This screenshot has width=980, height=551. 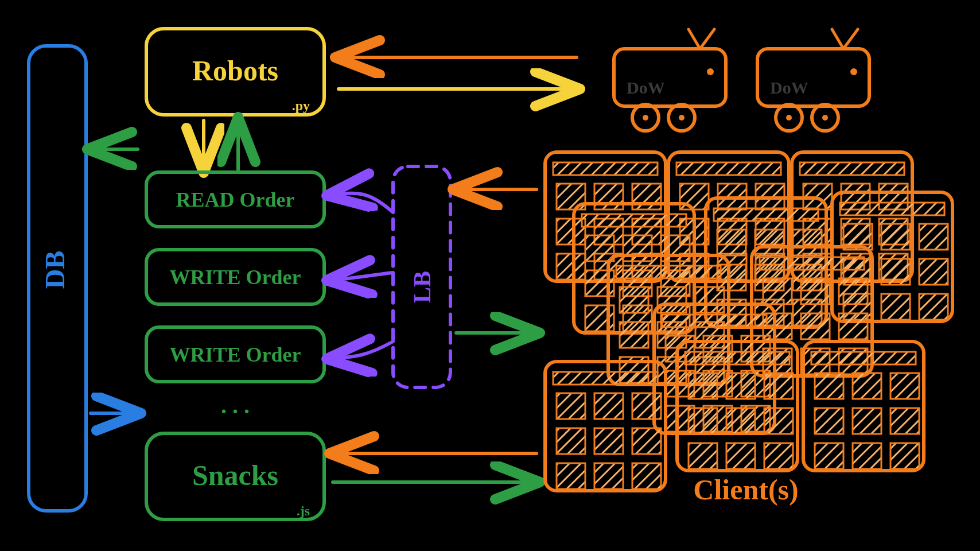 What do you see at coordinates (235, 277) in the screenshot?
I see `api-write1-label: WRITE Order` at bounding box center [235, 277].